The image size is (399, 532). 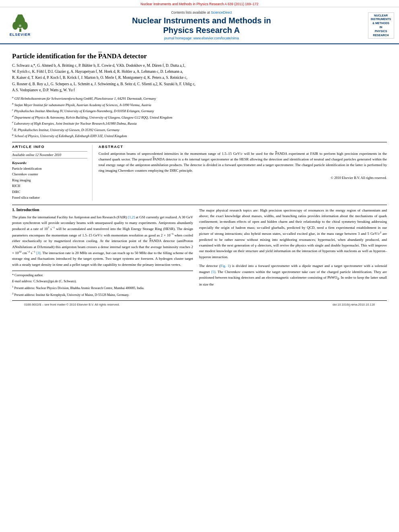 I want to click on elsevier-tree-icon, so click(x=20, y=23).